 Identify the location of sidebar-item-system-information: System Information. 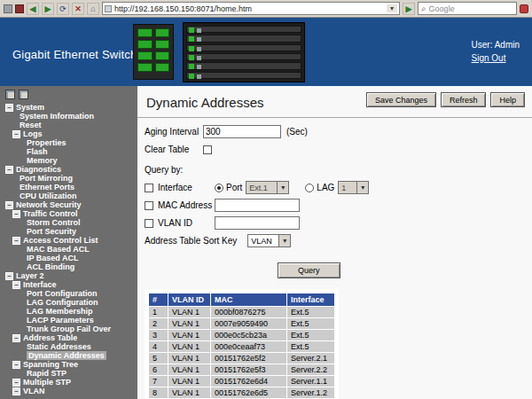
(69, 116).